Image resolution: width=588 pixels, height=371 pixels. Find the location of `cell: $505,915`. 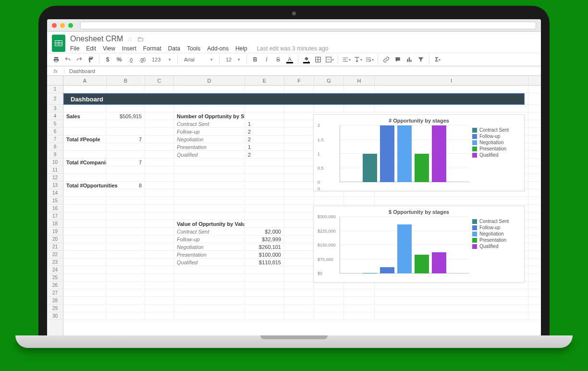

cell: $505,915 is located at coordinates (126, 116).